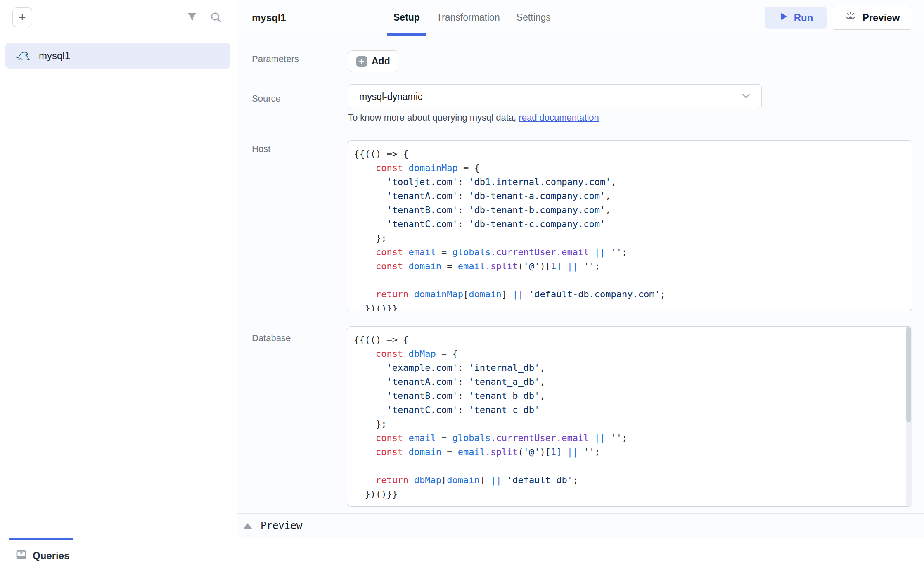 Image resolution: width=924 pixels, height=569 pixels. Describe the element at coordinates (580, 526) in the screenshot. I see `preview-panel-toggle: Preview` at that location.